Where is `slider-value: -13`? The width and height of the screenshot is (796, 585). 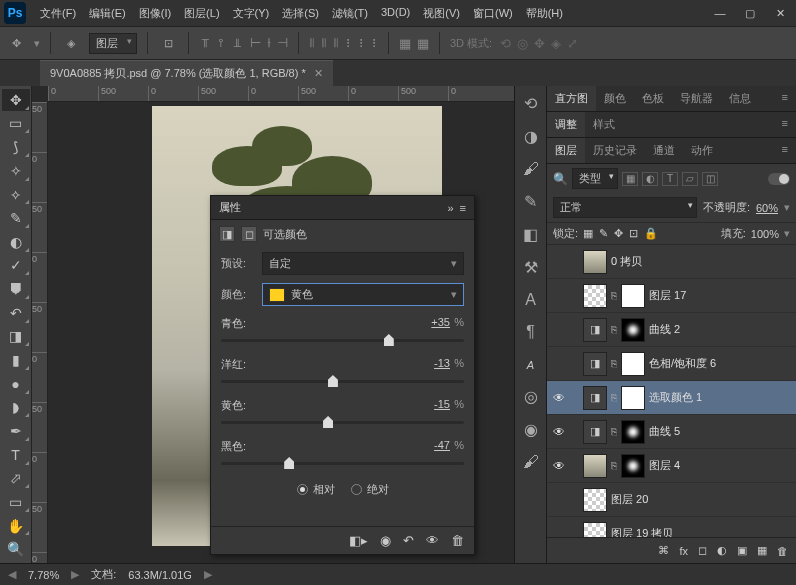 slider-value: -13 is located at coordinates (431, 364).